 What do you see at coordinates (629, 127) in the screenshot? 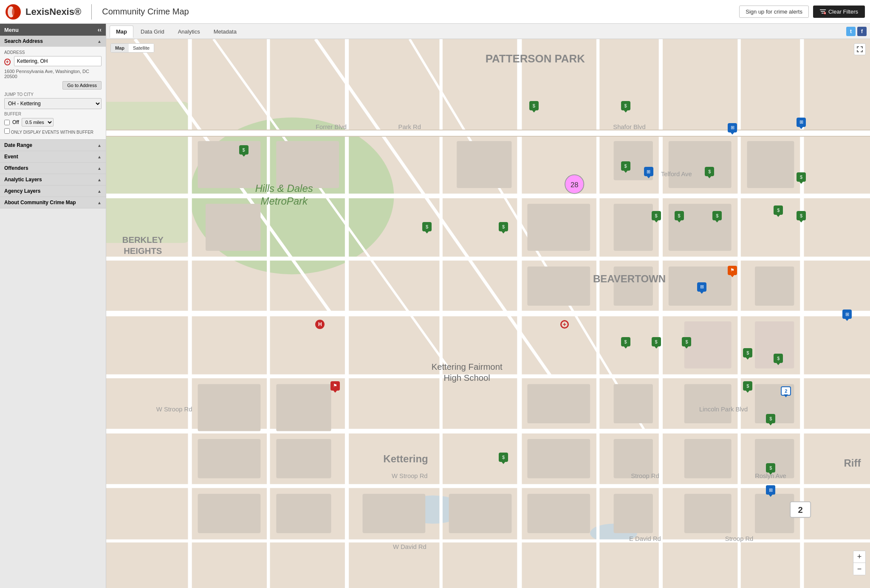
I see `svg-text: Shafor Blvd` at bounding box center [629, 127].